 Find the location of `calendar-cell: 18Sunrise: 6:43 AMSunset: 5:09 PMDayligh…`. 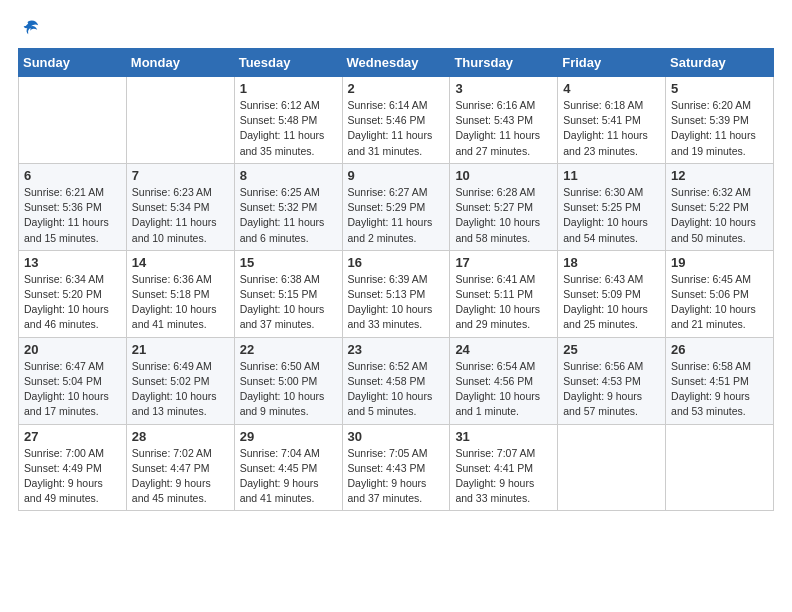

calendar-cell: 18Sunrise: 6:43 AMSunset: 5:09 PMDayligh… is located at coordinates (612, 294).